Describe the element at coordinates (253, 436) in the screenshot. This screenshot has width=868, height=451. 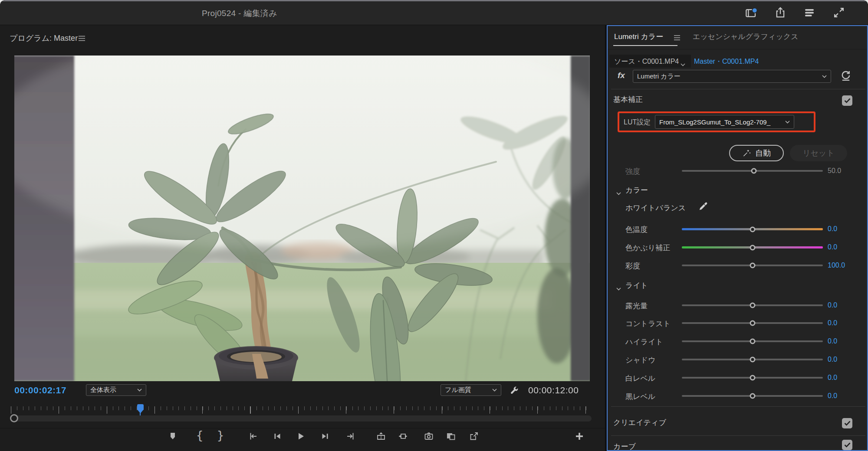
I see `go-to-in-button` at that location.